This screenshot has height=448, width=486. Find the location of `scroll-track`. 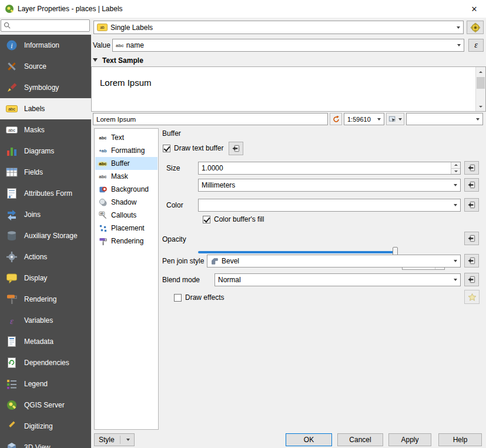

scroll-track is located at coordinates (481, 89).